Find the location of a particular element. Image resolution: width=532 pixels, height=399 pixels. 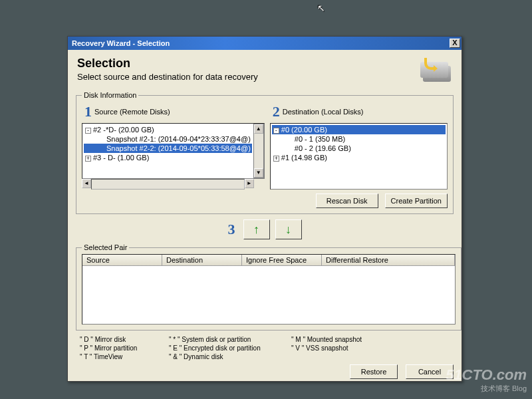

legend-item: " T " TimeView is located at coordinates (120, 356).